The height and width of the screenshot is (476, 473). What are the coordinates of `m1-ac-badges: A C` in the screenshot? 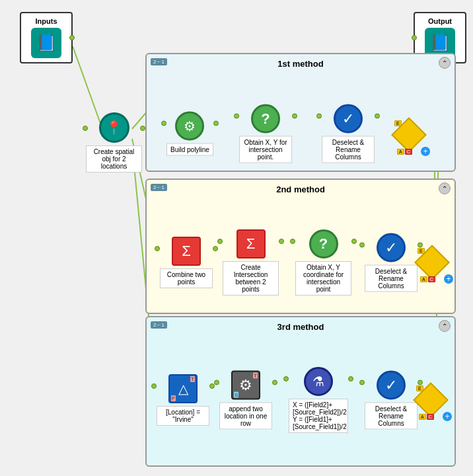 It's located at (404, 152).